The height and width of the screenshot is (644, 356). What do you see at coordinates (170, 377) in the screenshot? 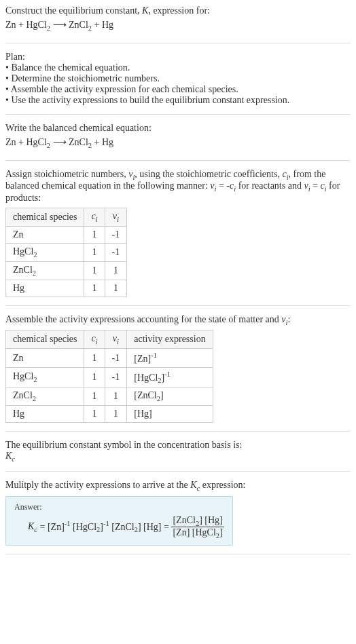
I see `cell: [HgCl2]-1` at bounding box center [170, 377].